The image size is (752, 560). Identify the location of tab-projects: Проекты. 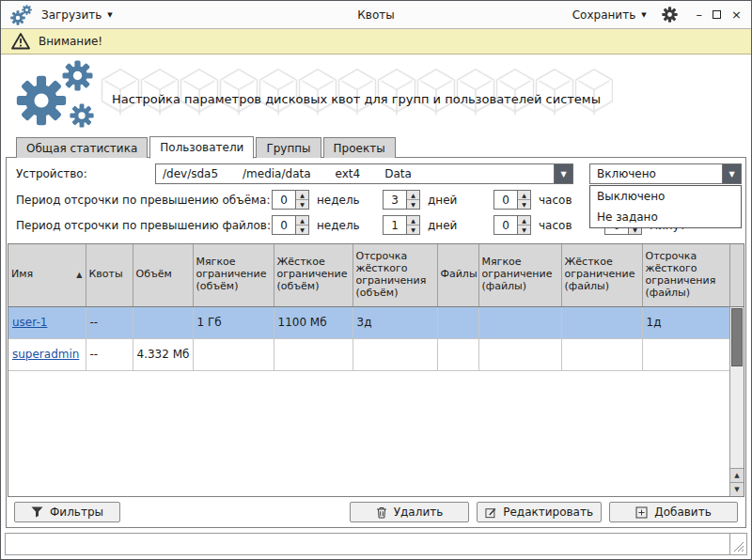
(359, 148).